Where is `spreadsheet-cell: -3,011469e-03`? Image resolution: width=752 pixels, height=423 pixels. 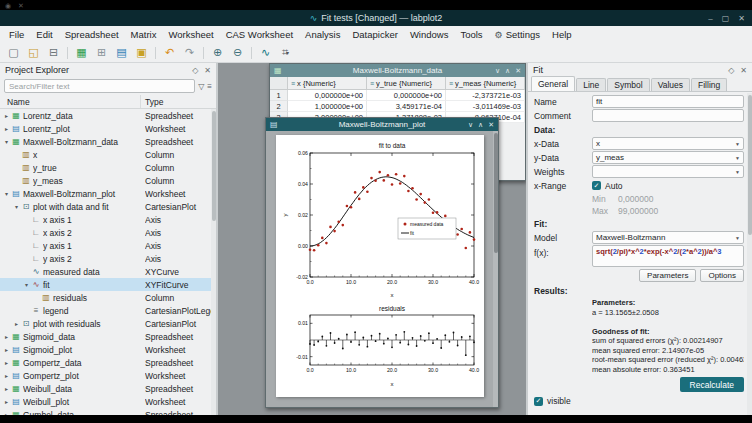 spreadsheet-cell: -3,011469e-03 is located at coordinates (486, 106).